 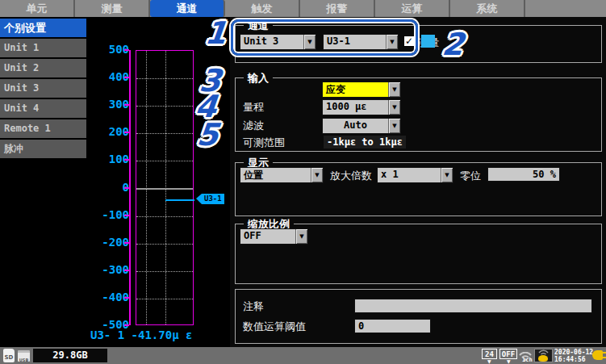 I want to click on sidebar-item-unit1: Unit 1, so click(x=44, y=48).